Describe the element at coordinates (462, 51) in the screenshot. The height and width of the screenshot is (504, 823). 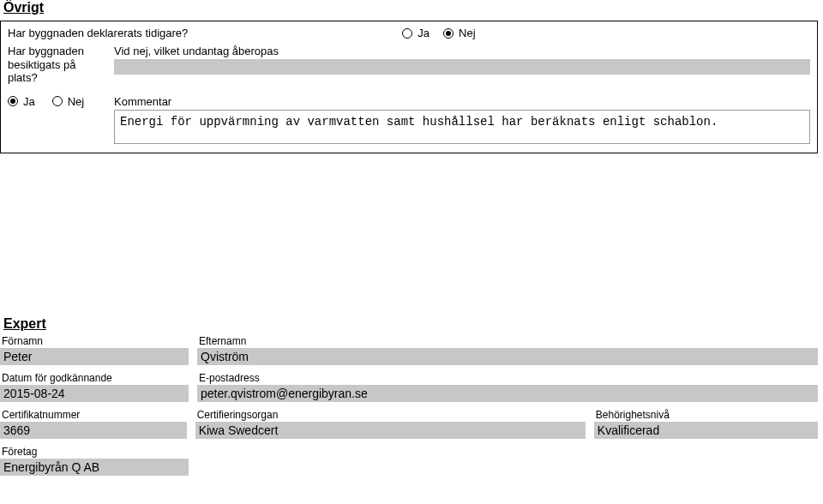
I see `q2-right-label: Vid nej, vilket undantag åberopas` at that location.